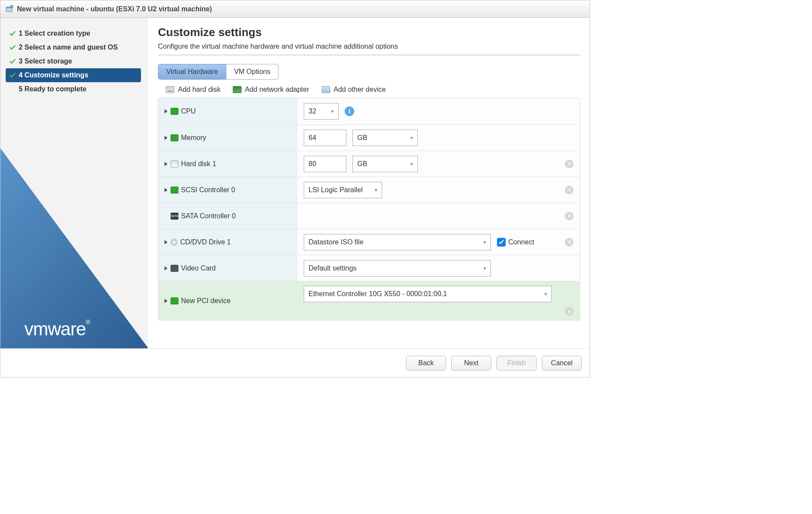 This screenshot has height=514, width=812. Describe the element at coordinates (516, 242) in the screenshot. I see `cd-connect-checkbox: Connect` at that location.